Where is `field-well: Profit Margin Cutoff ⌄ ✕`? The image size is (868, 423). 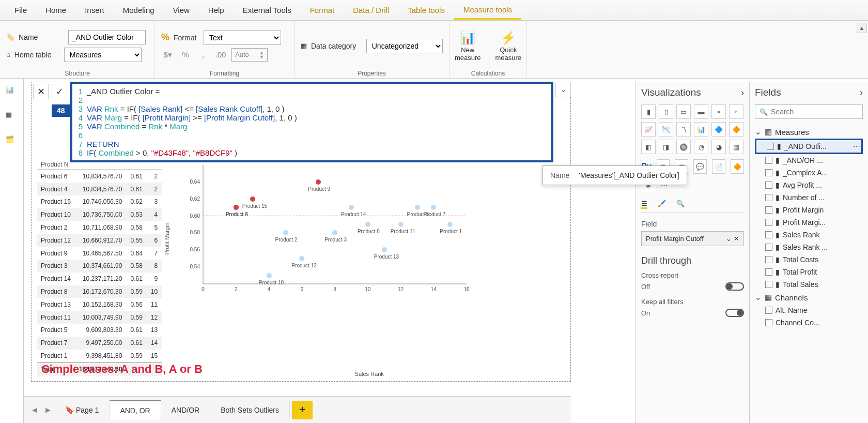 field-well: Profit Margin Cutoff ⌄ ✕ is located at coordinates (692, 239).